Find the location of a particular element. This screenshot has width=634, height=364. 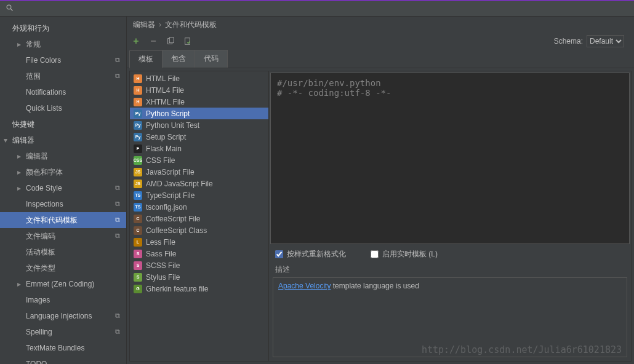

search-input is located at coordinates (62, 9).